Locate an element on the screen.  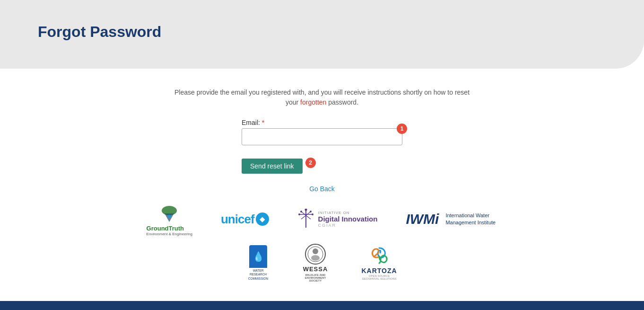
instruction-text: Please provide the email you registered … is located at coordinates (322, 97).